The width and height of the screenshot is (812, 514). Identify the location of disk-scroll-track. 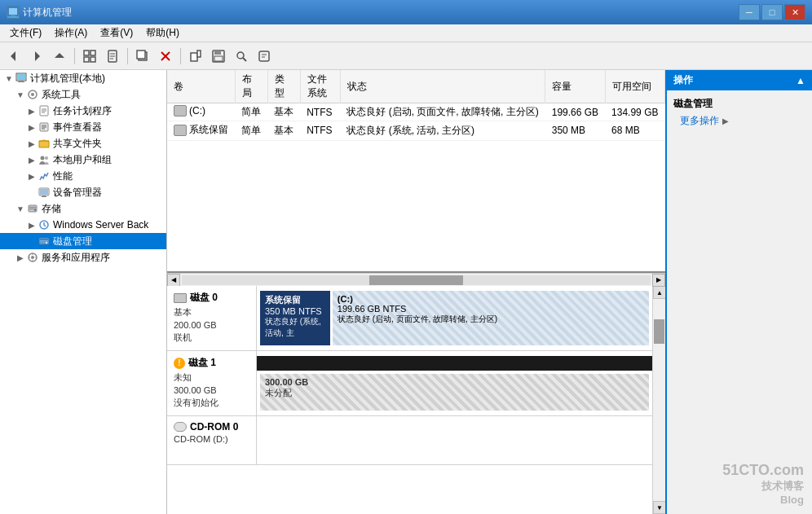
(659, 400).